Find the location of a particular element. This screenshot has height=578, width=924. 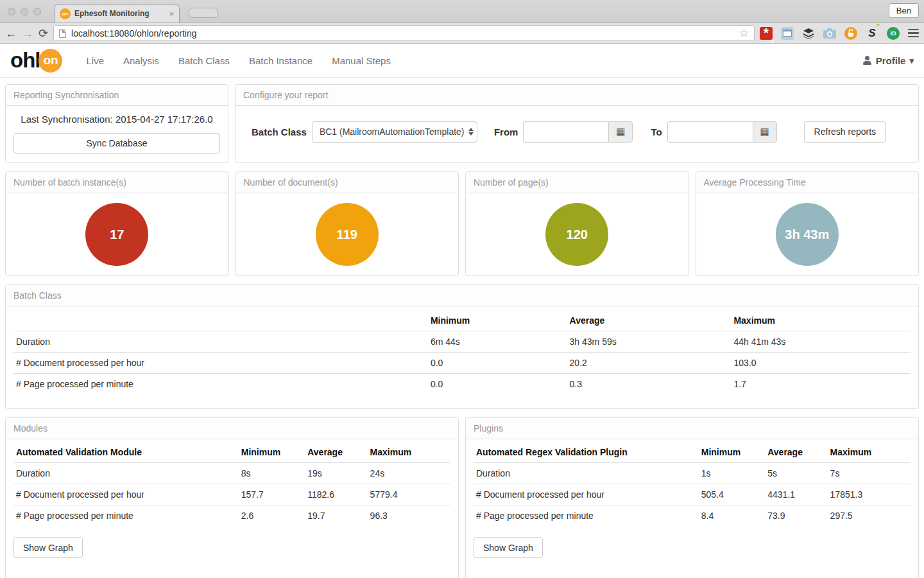

panel-title: Plugins is located at coordinates (692, 429).